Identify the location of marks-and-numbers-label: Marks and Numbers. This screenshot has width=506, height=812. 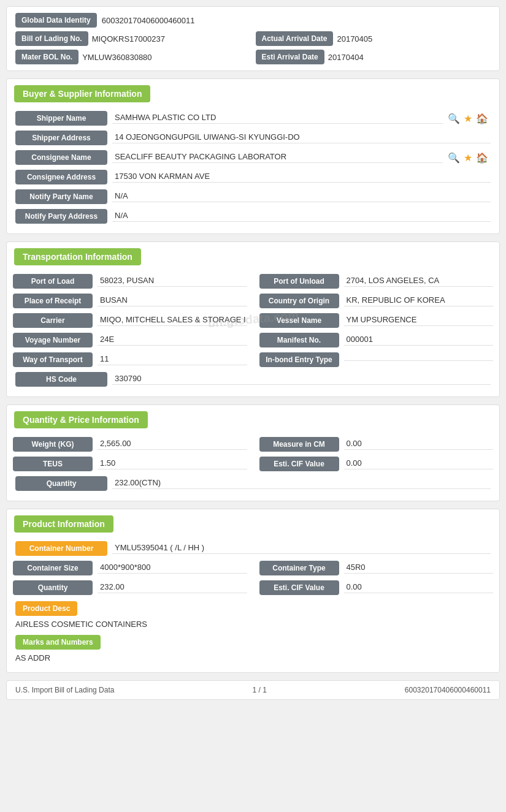
(58, 642).